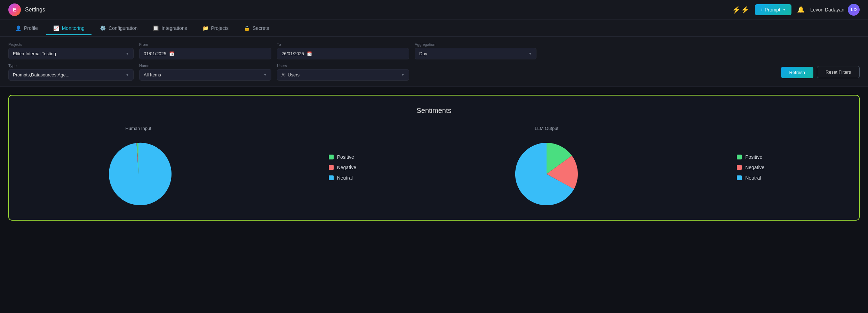 The height and width of the screenshot is (313, 868). What do you see at coordinates (854, 10) in the screenshot?
I see `avatar: LD` at bounding box center [854, 10].